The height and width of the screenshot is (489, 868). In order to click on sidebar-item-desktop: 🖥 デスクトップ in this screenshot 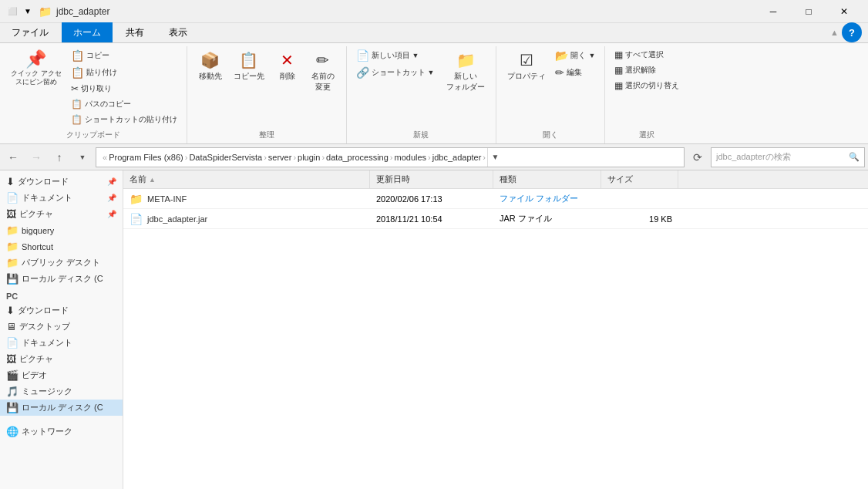, I will do `click(62, 327)`.